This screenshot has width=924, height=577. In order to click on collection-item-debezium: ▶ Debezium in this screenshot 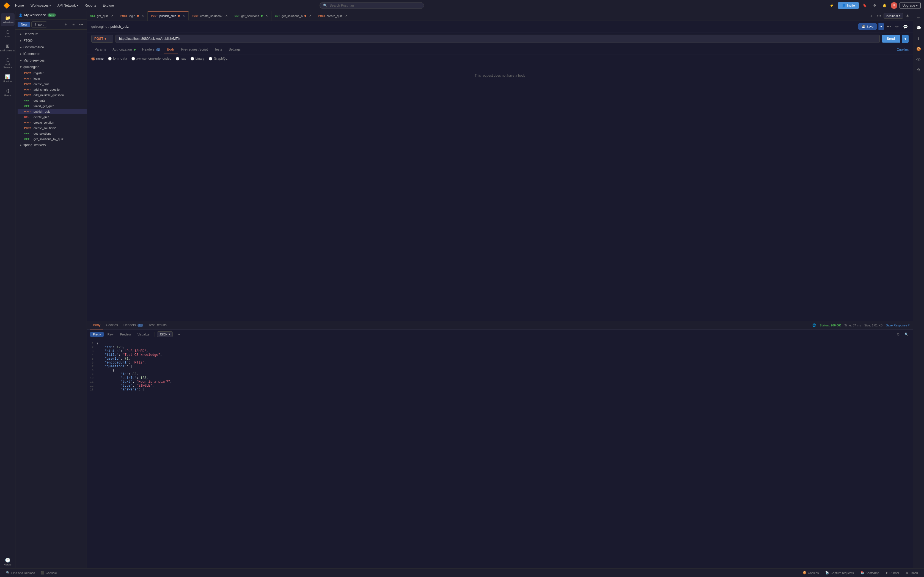, I will do `click(51, 34)`.